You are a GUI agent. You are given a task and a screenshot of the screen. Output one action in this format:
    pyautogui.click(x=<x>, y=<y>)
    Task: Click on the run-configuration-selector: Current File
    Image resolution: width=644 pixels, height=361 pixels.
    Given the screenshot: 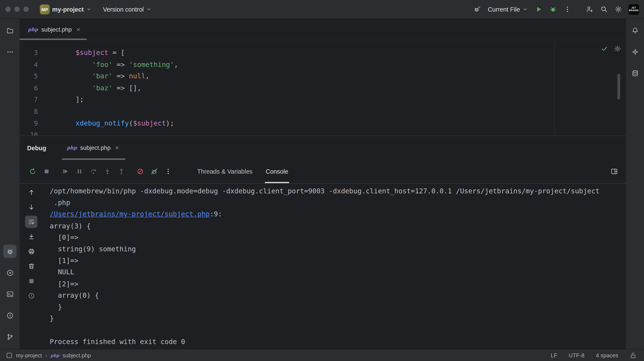 What is the action you would take?
    pyautogui.click(x=508, y=9)
    